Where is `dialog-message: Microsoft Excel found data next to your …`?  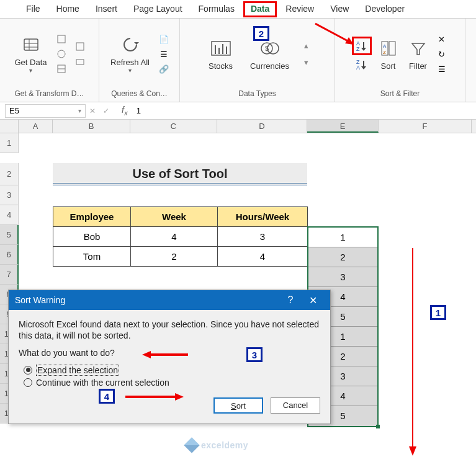
dialog-message: Microsoft Excel found data next to your … is located at coordinates (169, 330).